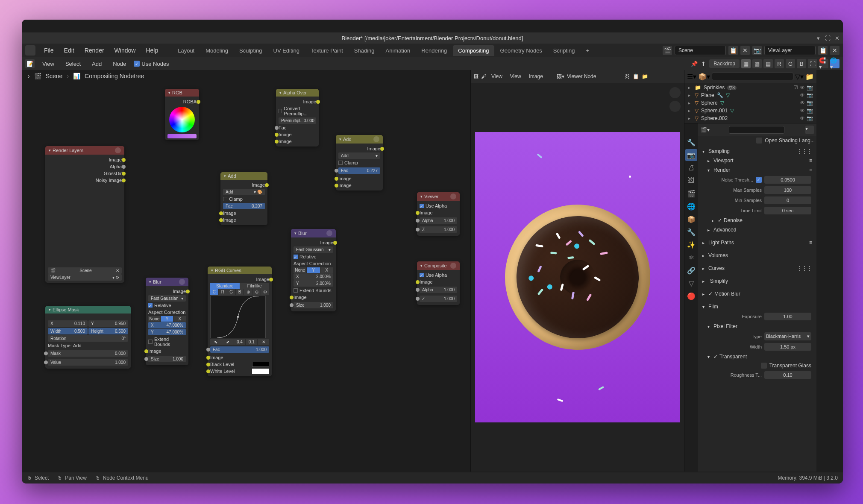  What do you see at coordinates (691, 193) in the screenshot?
I see `tab-scene-icon: 🎬` at bounding box center [691, 193].